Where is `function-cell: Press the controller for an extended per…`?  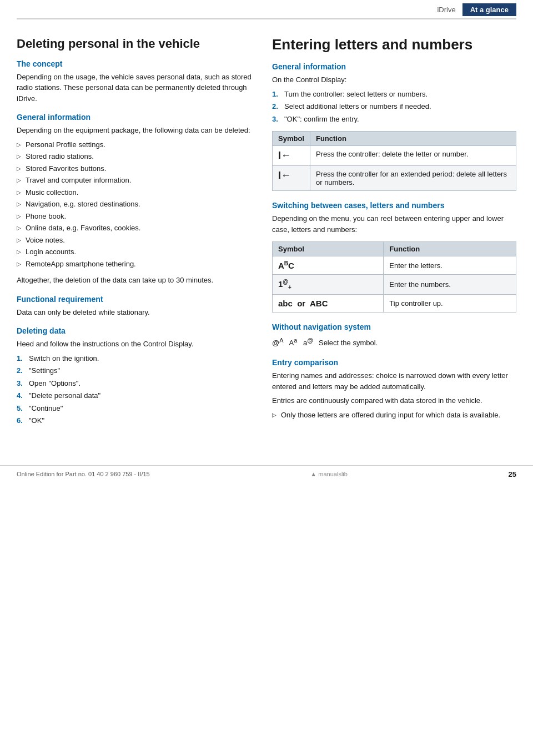
function-cell: Press the controller for an extended per… is located at coordinates (413, 179).